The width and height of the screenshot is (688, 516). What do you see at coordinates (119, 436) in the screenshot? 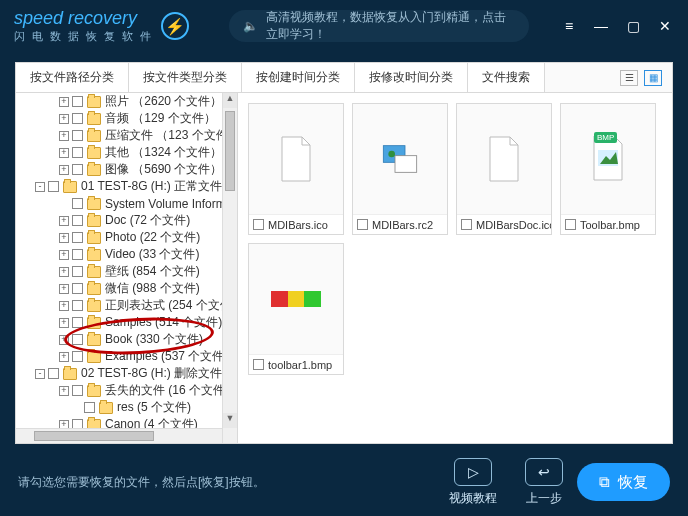
I see `tree-scrollbar-horizontal` at bounding box center [119, 436].